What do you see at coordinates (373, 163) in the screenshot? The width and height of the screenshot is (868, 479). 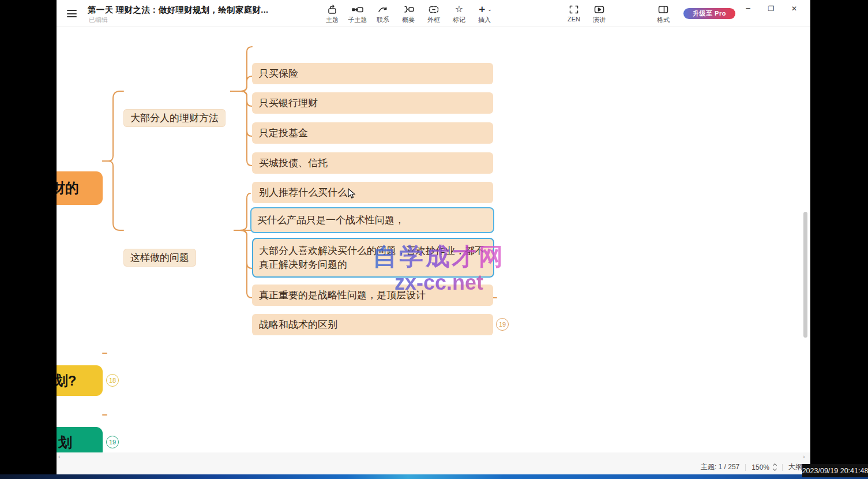 I see `topic-node: 买城投债、信托` at bounding box center [373, 163].